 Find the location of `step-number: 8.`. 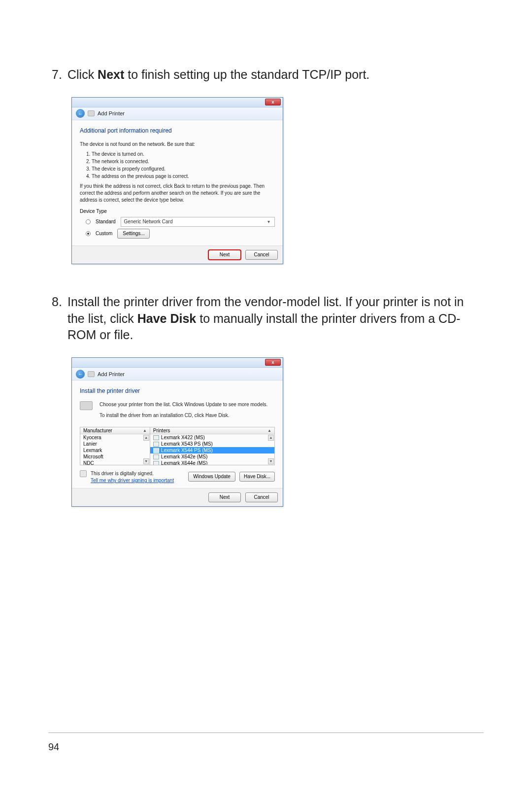

step-number: 8. is located at coordinates (60, 318).